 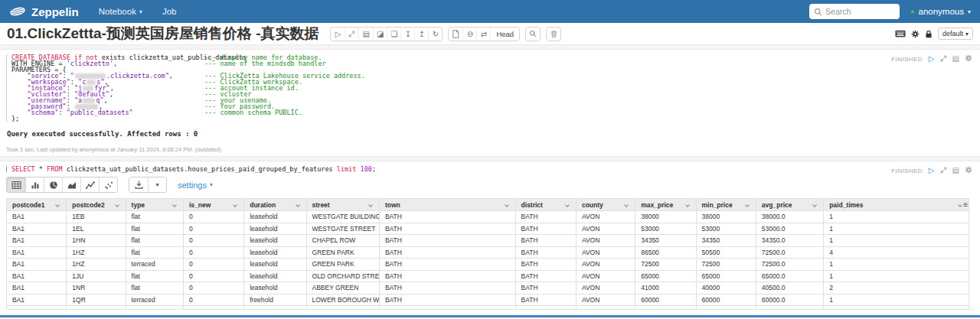 I want to click on table-row: BA11JUflat0leaseholdOLD ORCHARD STREETBA…, so click(x=488, y=276).